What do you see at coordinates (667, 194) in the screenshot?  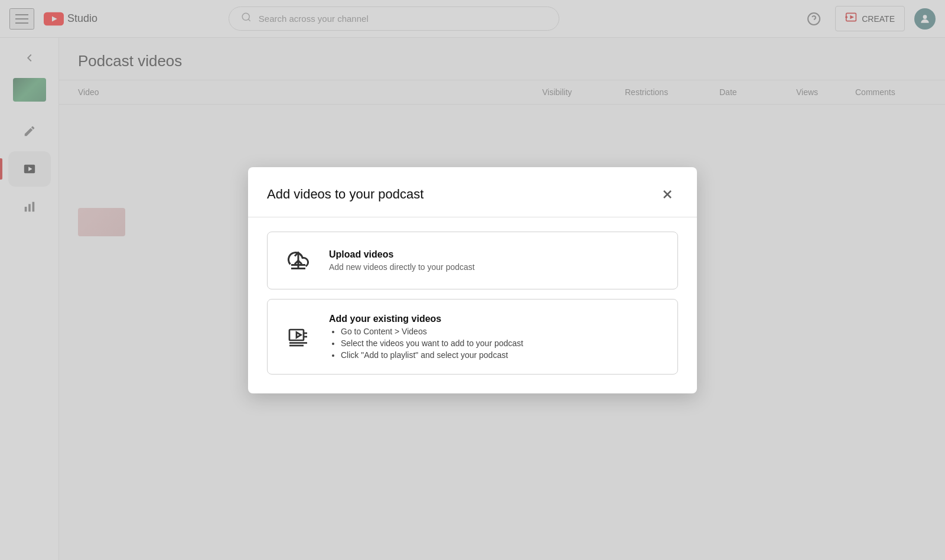 I see `modal-close-button` at bounding box center [667, 194].